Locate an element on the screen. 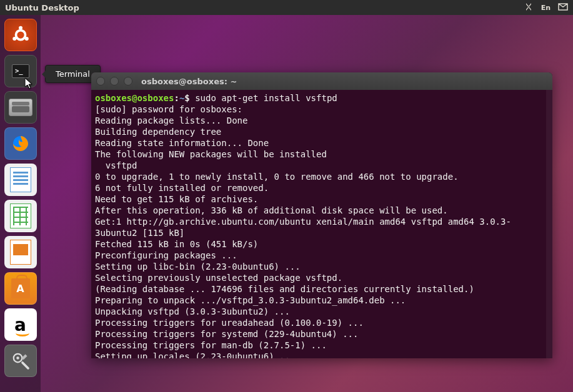 The height and width of the screenshot is (392, 573). prompt-user: osboxes@osboxes is located at coordinates (134, 98).